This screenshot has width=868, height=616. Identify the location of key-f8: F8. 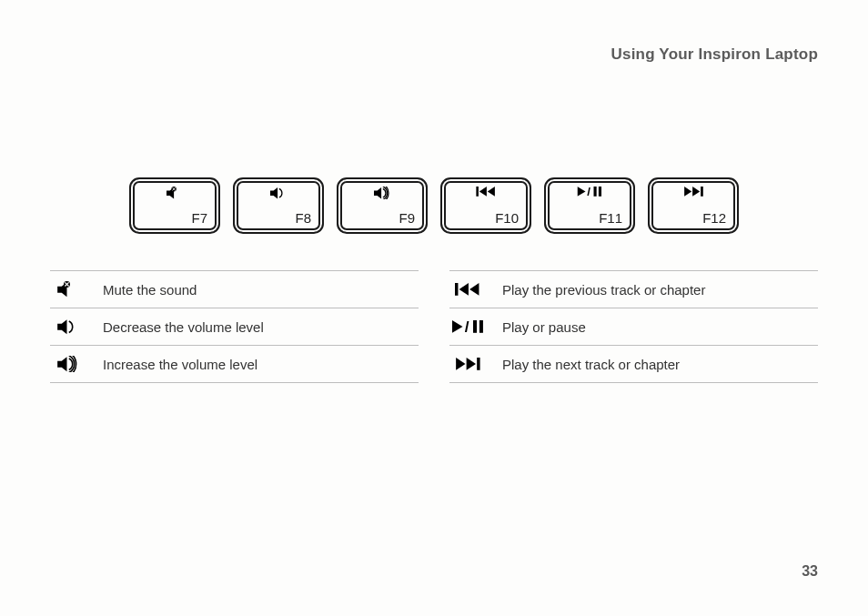
(278, 206).